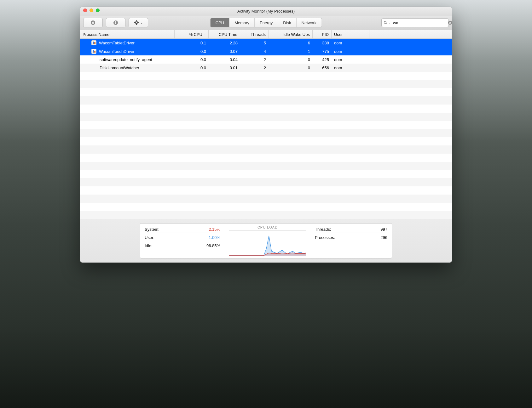 The image size is (532, 408). I want to click on minimize-icon, so click(91, 10).